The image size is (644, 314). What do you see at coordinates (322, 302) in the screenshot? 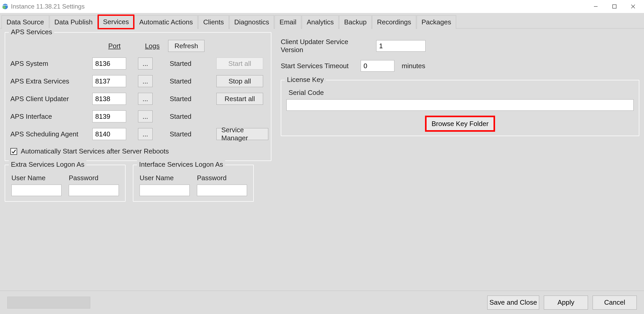
I see `footer: Save and Close Apply Cancel` at bounding box center [322, 302].